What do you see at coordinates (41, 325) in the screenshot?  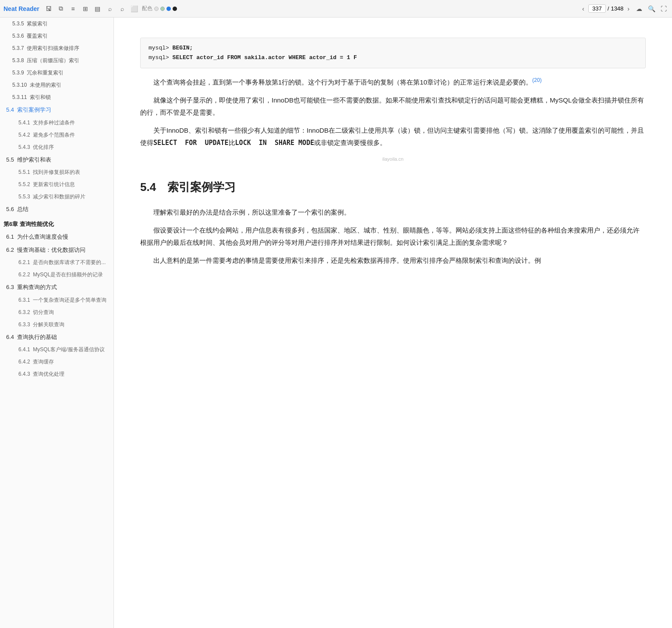 I see `sidebar-label: 6.3.3 分解关联查询` at bounding box center [41, 325].